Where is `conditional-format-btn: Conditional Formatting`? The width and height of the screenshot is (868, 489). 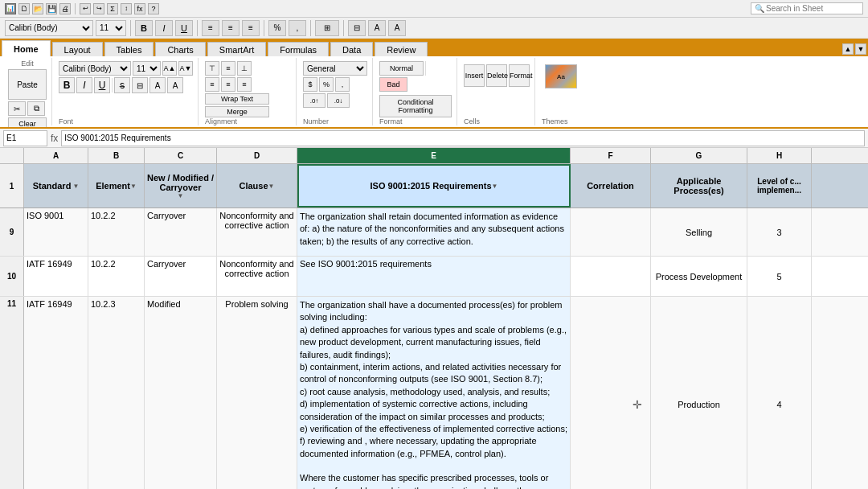 conditional-format-btn: Conditional Formatting is located at coordinates (416, 106).